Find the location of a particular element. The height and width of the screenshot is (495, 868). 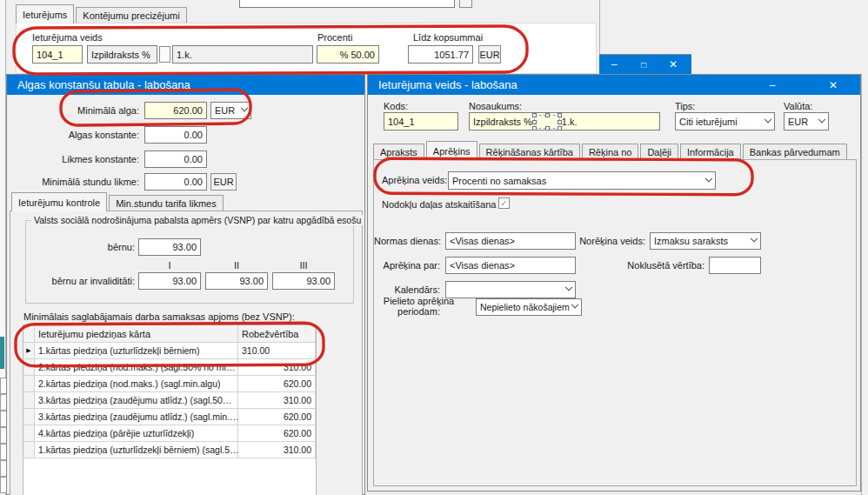

tab-kontejumu-precizejumi: Kontējumu precizējumi is located at coordinates (130, 16).